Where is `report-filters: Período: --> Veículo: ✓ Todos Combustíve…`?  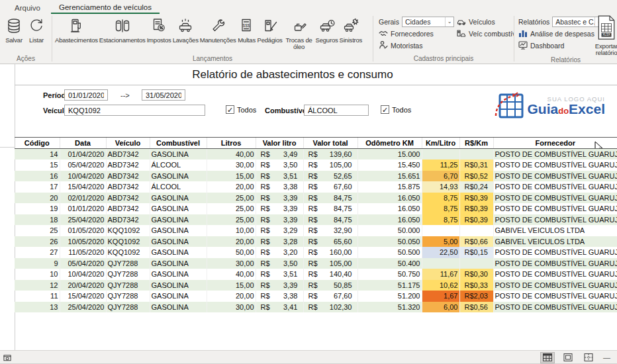
report-filters: Período: --> Veículo: ✓ Todos Combustíve… is located at coordinates (308, 109).